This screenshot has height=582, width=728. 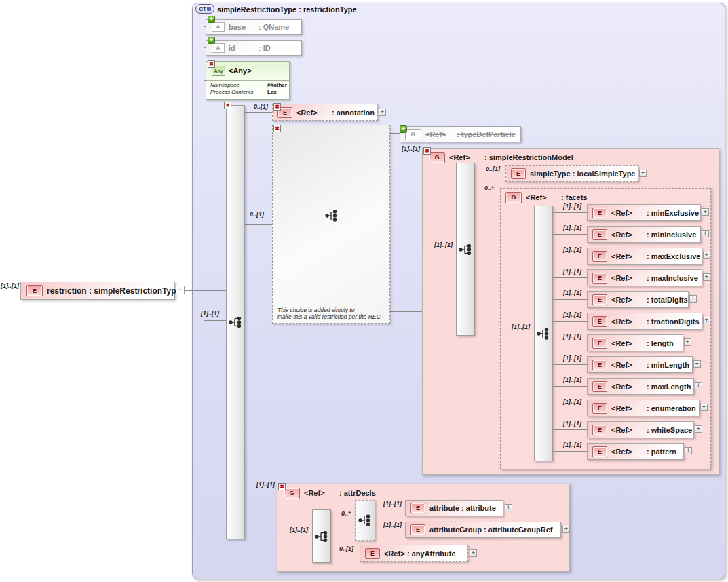 What do you see at coordinates (640, 387) in the screenshot?
I see `facet-maxLength: E <Ref> : maxLength` at bounding box center [640, 387].